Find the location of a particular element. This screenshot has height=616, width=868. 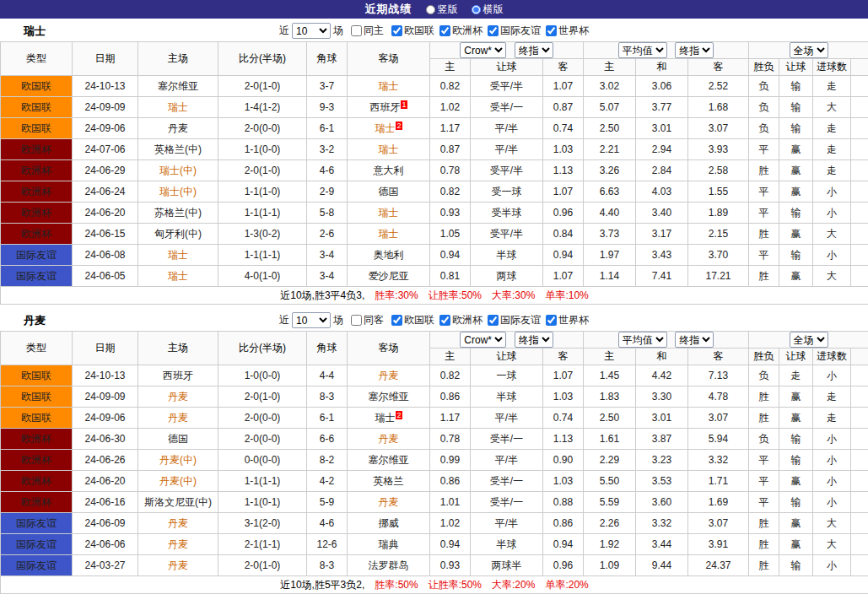

odds-home: 0.87 is located at coordinates (450, 150).